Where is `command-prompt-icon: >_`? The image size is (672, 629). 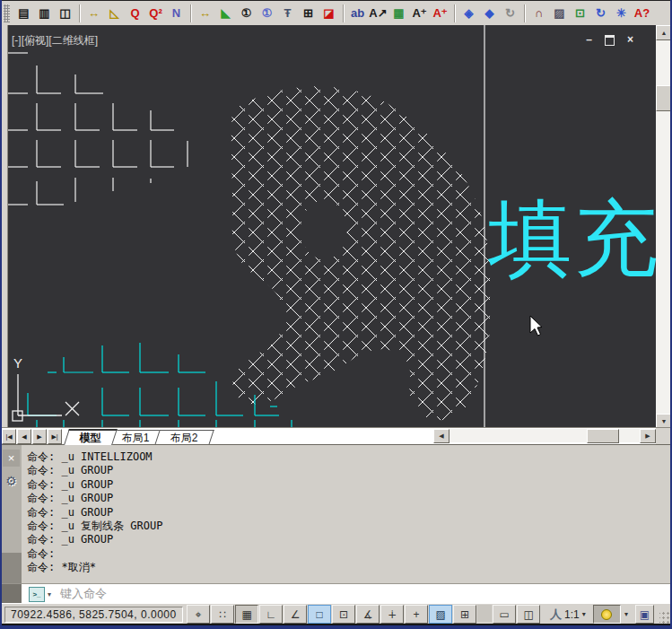
command-prompt-icon: >_ is located at coordinates (37, 594).